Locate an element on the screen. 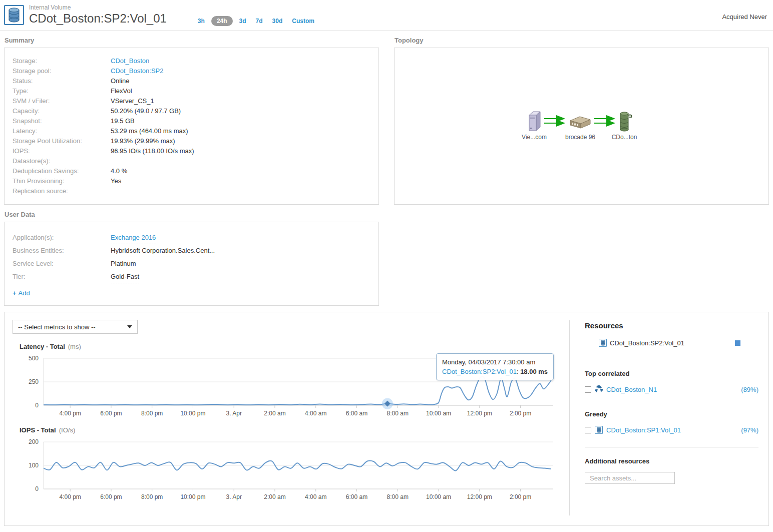 The width and height of the screenshot is (773, 532). svm-value: VServer_CS_1 is located at coordinates (132, 101).